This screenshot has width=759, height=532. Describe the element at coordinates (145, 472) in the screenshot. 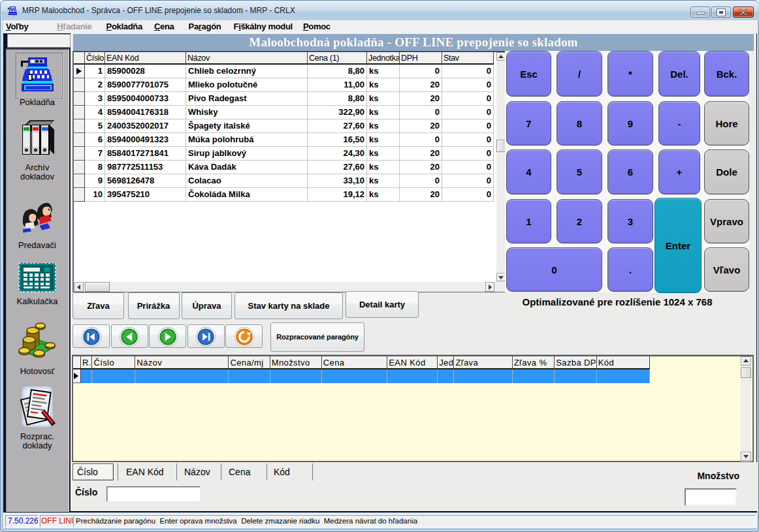

I see `tab-2: EAN Kód` at that location.